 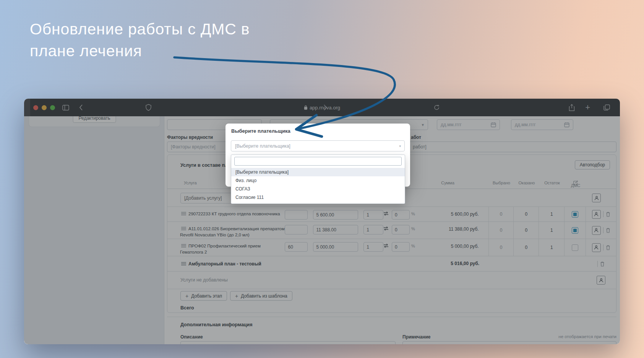 I want to click on payer-dropdown: [Выберите плательщика] Физ. лицо СОГАЗ С…, so click(x=318, y=179).